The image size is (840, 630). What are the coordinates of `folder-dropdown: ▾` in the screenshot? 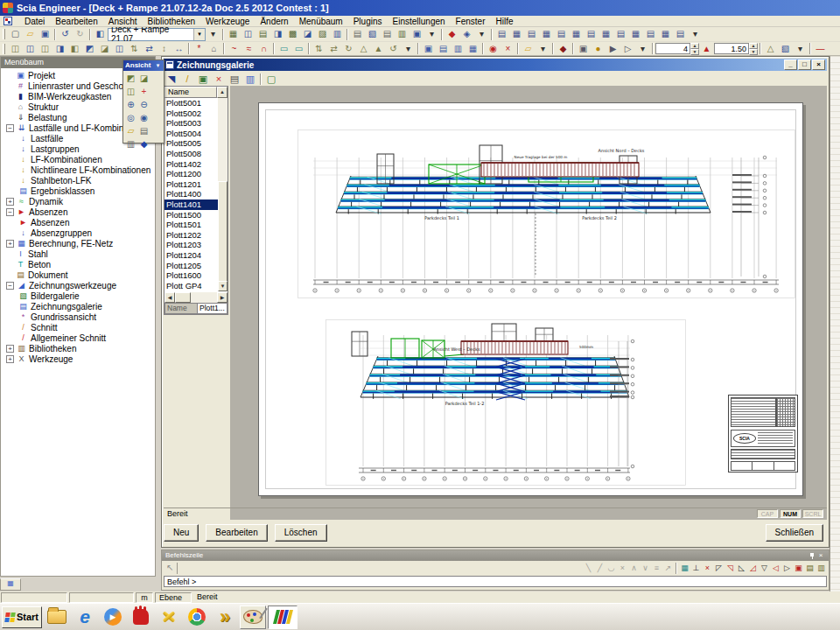 It's located at (542, 49).